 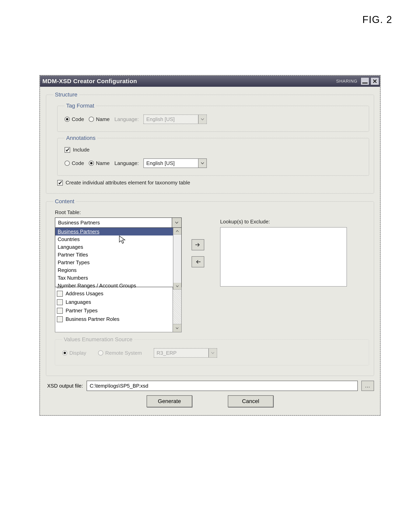 I want to click on annotations-include-checkbox: Include, so click(x=77, y=150).